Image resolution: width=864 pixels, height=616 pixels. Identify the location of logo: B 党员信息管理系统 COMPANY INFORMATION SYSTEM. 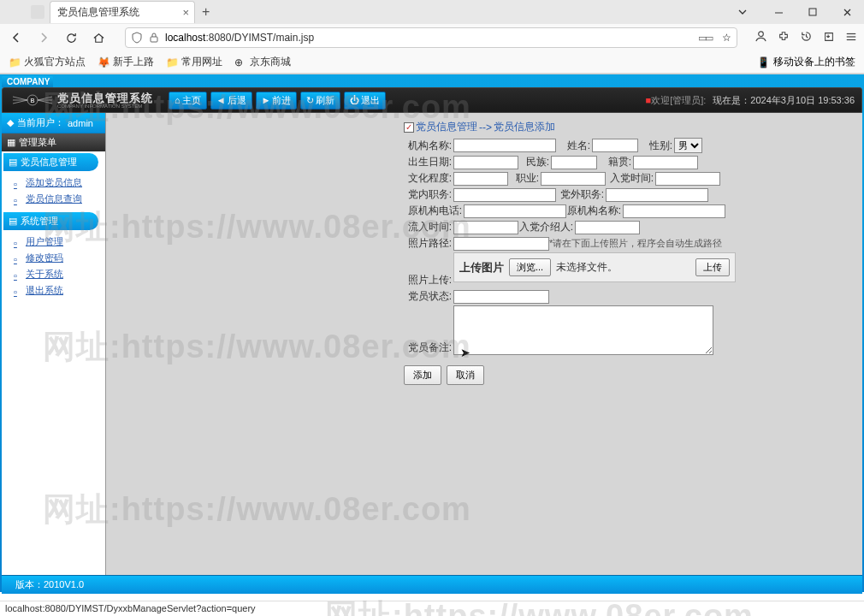
(82, 100).